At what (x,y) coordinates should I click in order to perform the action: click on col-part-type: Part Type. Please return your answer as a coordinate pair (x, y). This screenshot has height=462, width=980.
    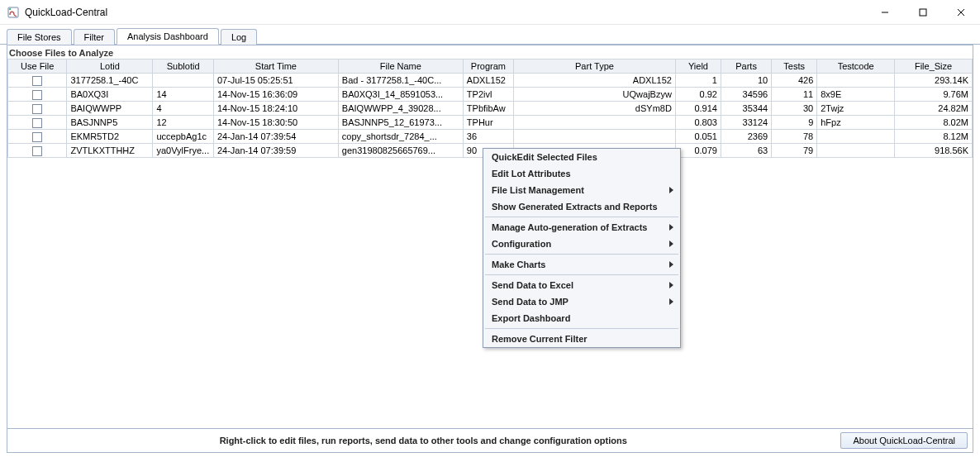
    Looking at the image, I should click on (595, 66).